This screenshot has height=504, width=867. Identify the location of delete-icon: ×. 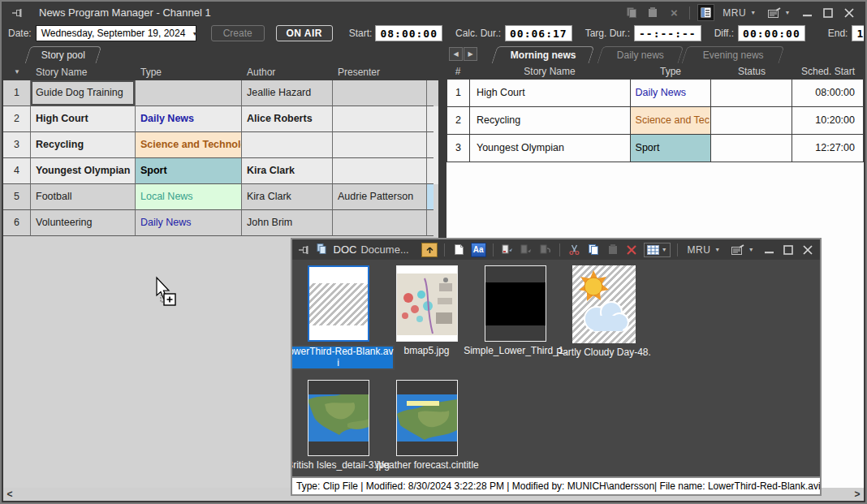
(674, 13).